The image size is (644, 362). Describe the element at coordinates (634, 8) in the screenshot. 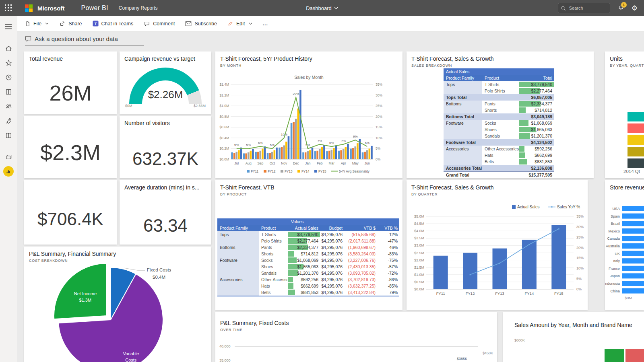

I see `settings-gear-icon: ⚙` at that location.